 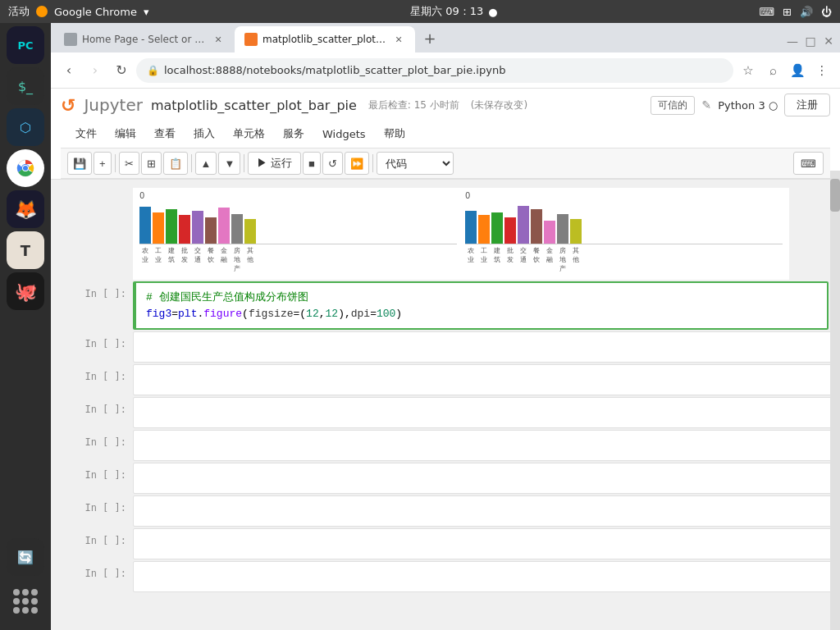 I want to click on add-cell-button: +, so click(x=103, y=163).